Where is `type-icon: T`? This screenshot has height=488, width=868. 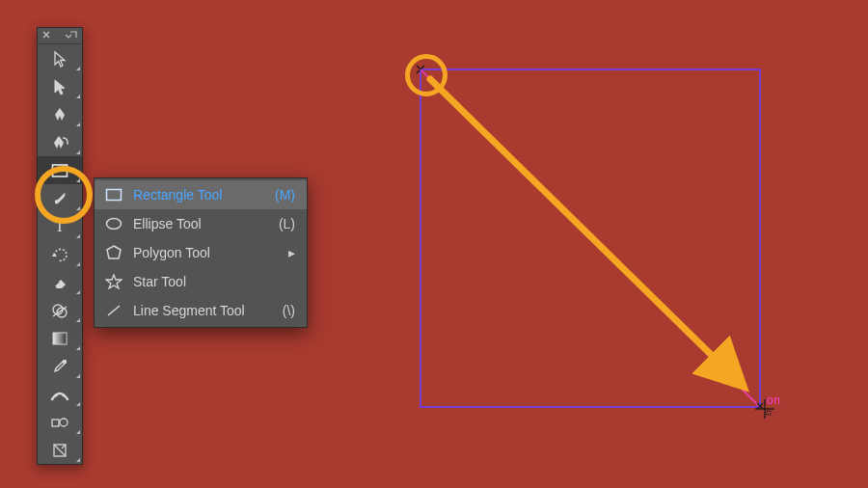
type-icon: T is located at coordinates (60, 227).